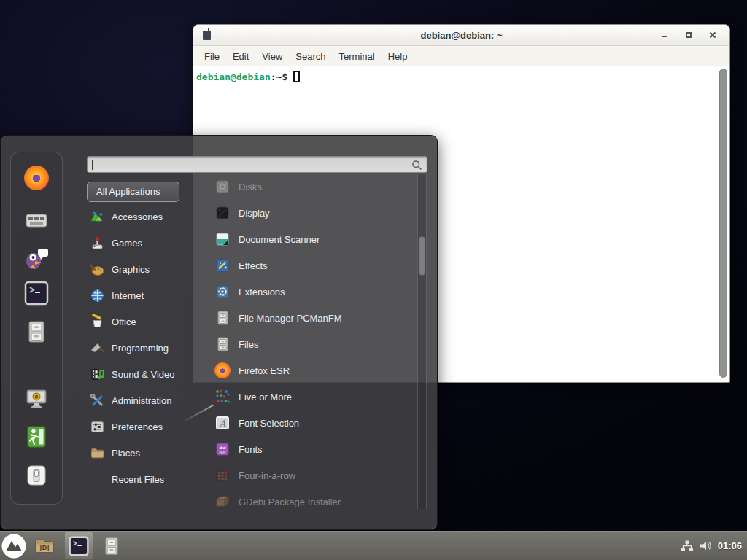 The height and width of the screenshot is (560, 747). I want to click on search-input, so click(257, 165).